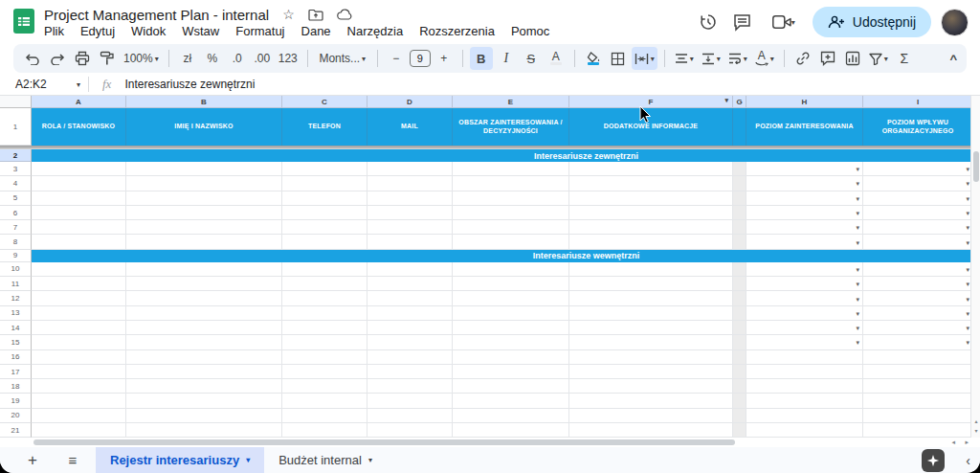 The height and width of the screenshot is (473, 980). Describe the element at coordinates (917, 416) in the screenshot. I see `cell-I20` at that location.